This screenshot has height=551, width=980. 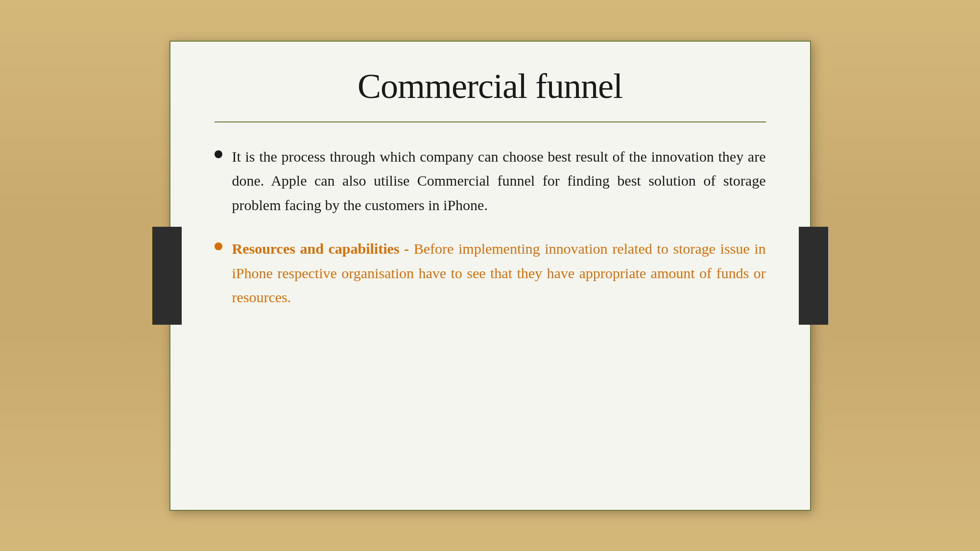 I want to click on bullet-item-1: It is the process through which company …, so click(x=490, y=181).